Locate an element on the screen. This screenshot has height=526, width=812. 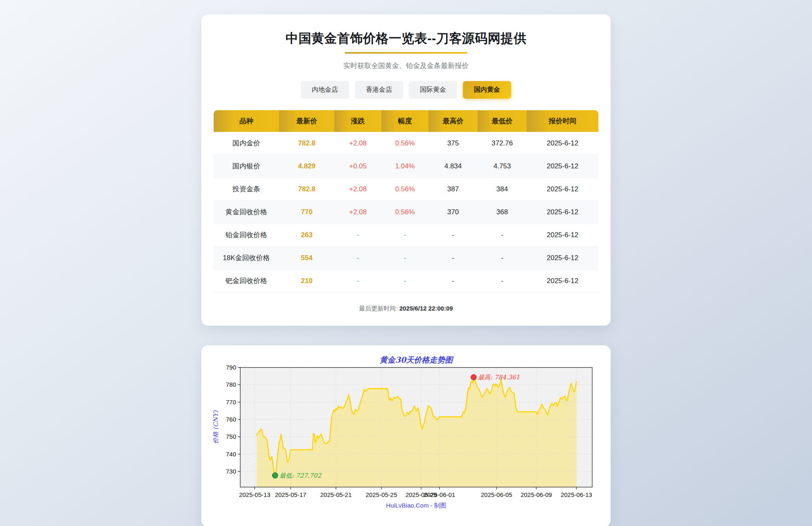
table-cell: 铂金回收价格 is located at coordinates (246, 235).